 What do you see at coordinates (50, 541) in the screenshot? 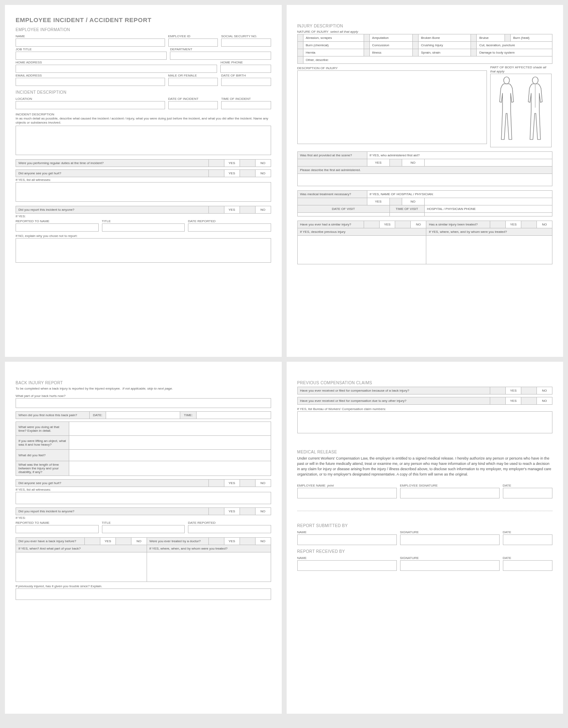
I see `q-prev-back: Did you ever have a back injury before?` at bounding box center [50, 541].